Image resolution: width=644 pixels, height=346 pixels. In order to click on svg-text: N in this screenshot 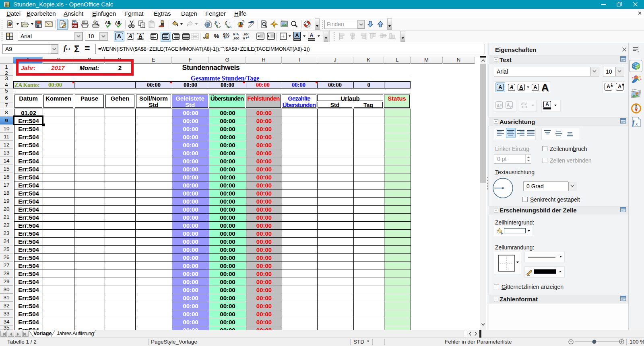, I will do `click(636, 105)`.